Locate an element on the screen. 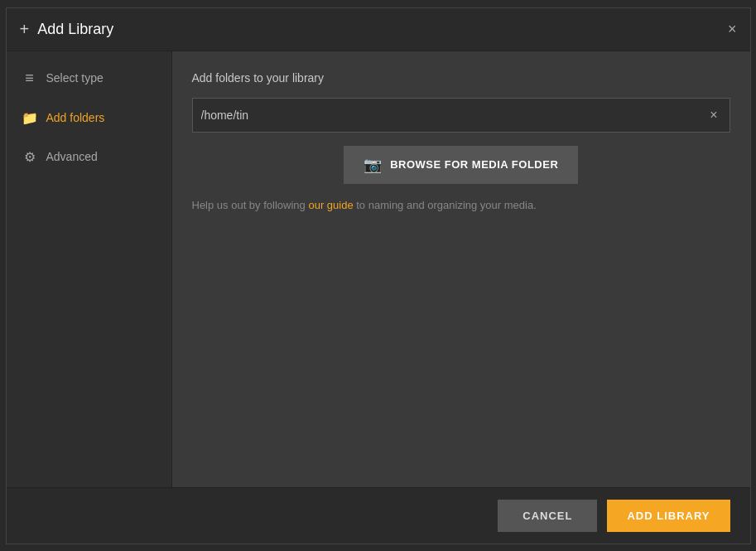 The height and width of the screenshot is (551, 756). folder-icon is located at coordinates (30, 118).